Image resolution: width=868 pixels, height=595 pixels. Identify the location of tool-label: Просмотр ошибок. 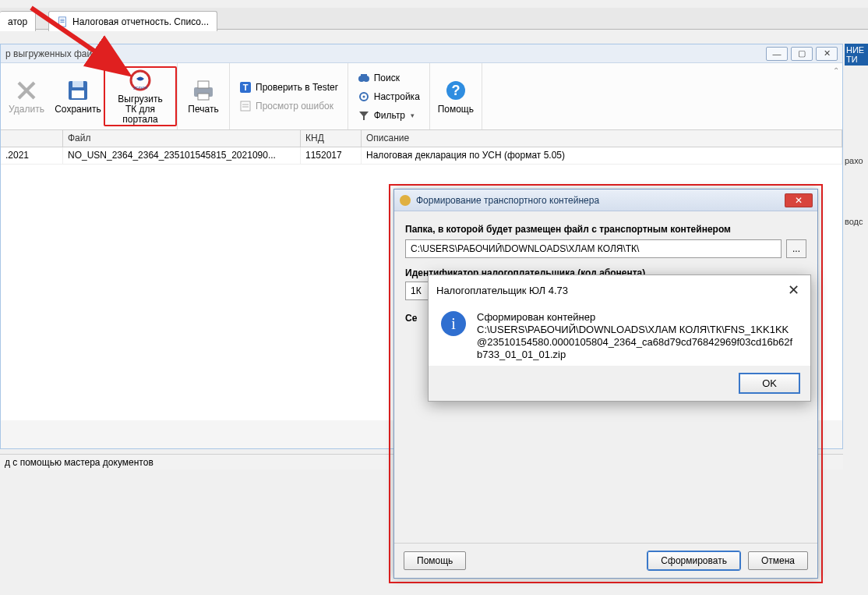
(295, 106).